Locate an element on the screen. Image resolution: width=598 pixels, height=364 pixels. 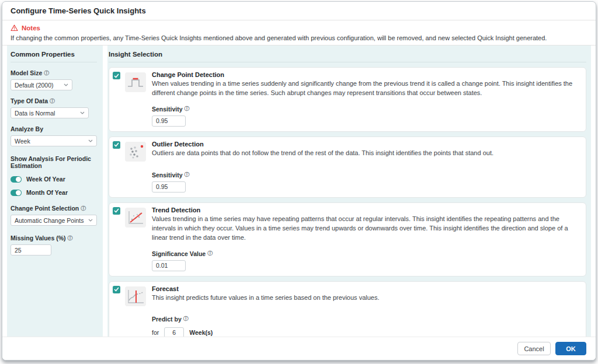
card-description: Outliers are data points that do not fol… is located at coordinates (366, 153).